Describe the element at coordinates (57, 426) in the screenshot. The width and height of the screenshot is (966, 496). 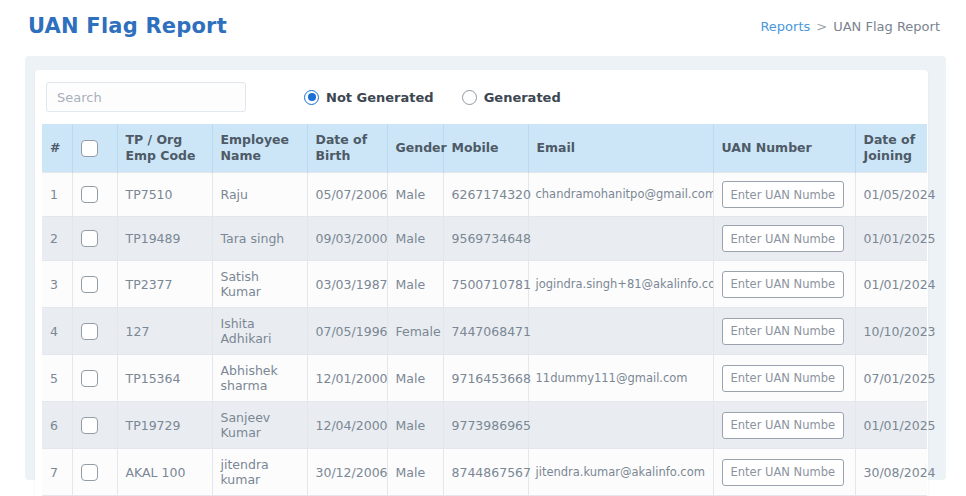
I see `table-cell: 6` at that location.